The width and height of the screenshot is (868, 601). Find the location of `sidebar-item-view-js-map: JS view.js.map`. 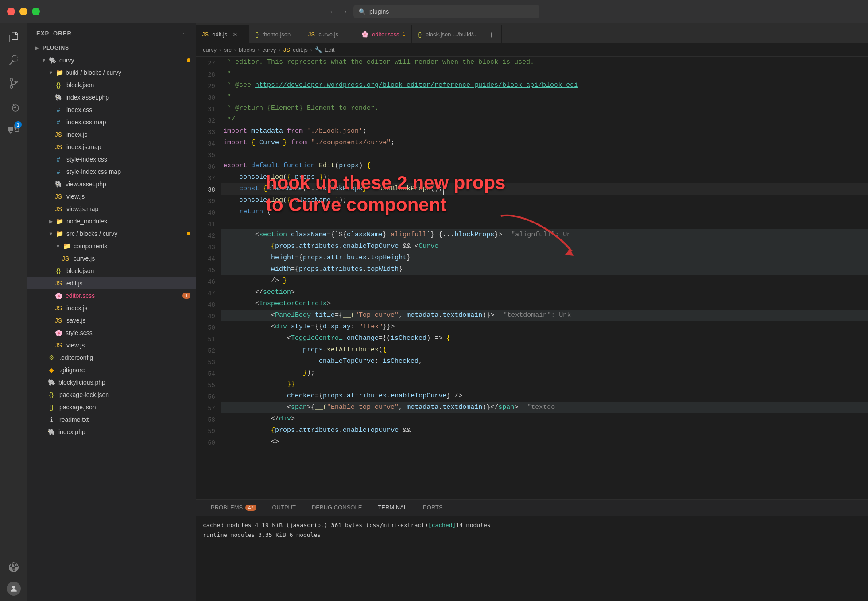

sidebar-item-view-js-map: JS view.js.map is located at coordinates (112, 209).